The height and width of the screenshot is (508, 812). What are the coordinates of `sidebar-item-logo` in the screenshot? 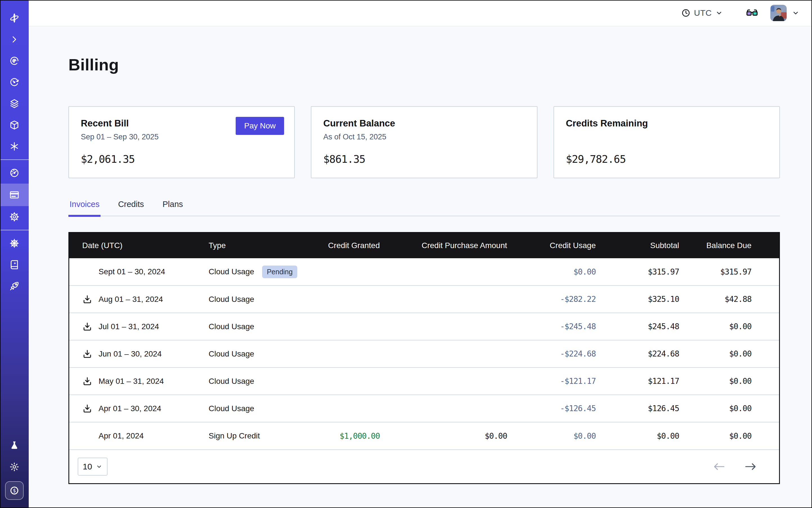 It's located at (14, 18).